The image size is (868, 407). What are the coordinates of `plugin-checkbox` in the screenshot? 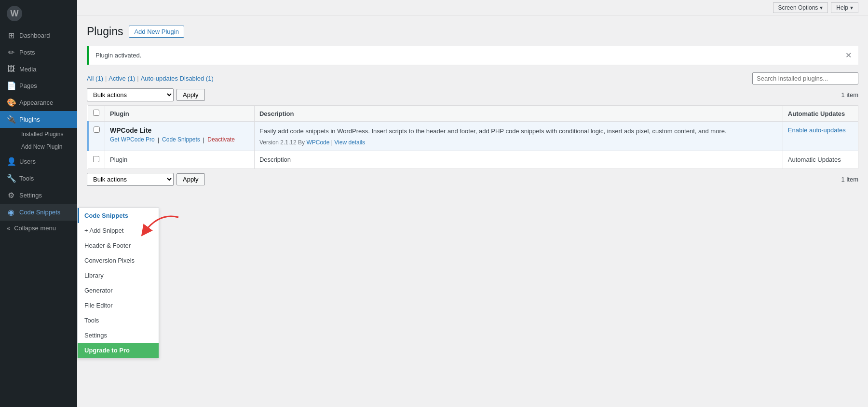 It's located at (96, 129).